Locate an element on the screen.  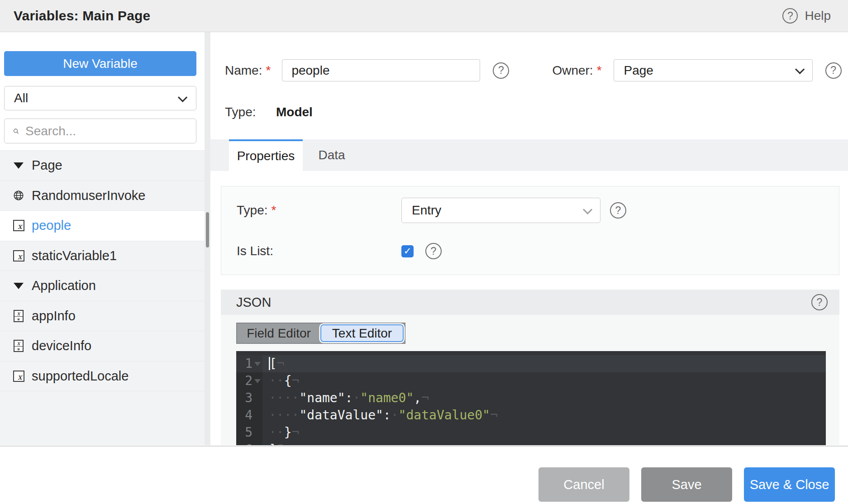
entry-type-select: Entry is located at coordinates (501, 210).